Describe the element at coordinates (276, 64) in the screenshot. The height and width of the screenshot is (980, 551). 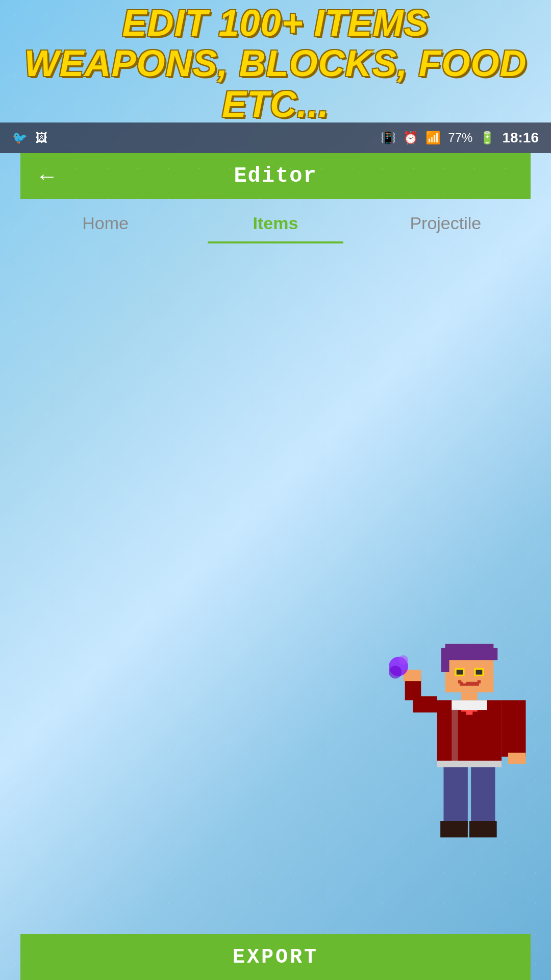
I see `promo-text: EDIT 100+ ITEMS WEAPONS, BLOCKS, FOOD ET…` at that location.